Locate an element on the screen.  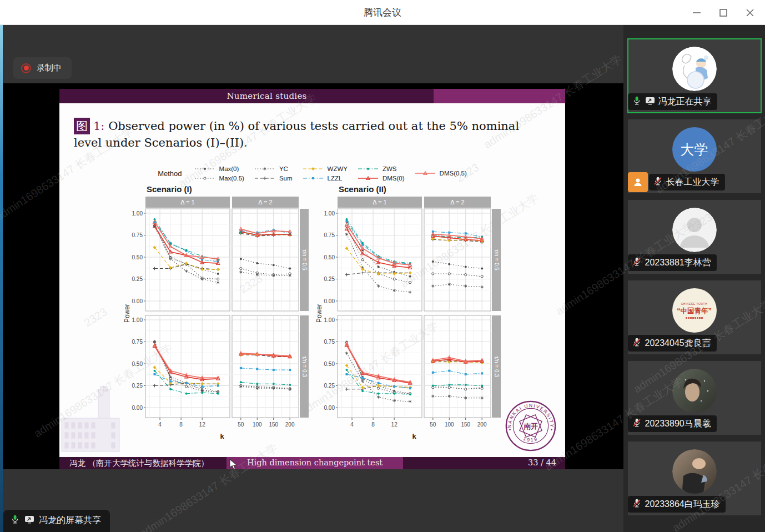
avatar-photo is located at coordinates (694, 471).